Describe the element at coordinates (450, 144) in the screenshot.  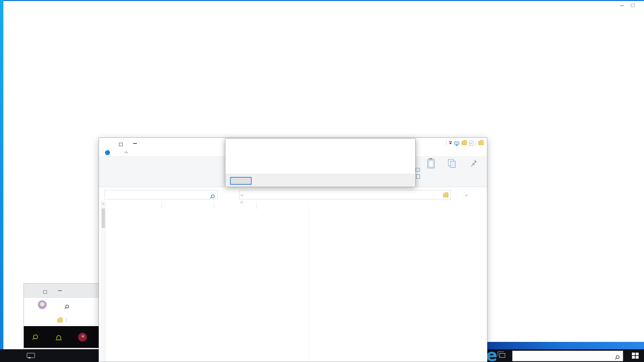
I see `customize-toolbar-icon` at that location.